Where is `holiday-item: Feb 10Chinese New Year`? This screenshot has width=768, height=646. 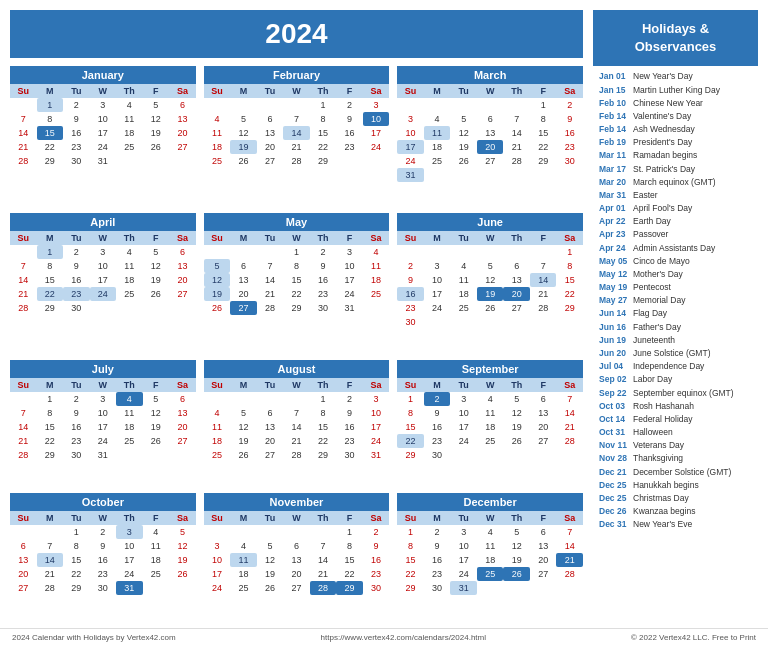 holiday-item: Feb 10Chinese New Year is located at coordinates (676, 104).